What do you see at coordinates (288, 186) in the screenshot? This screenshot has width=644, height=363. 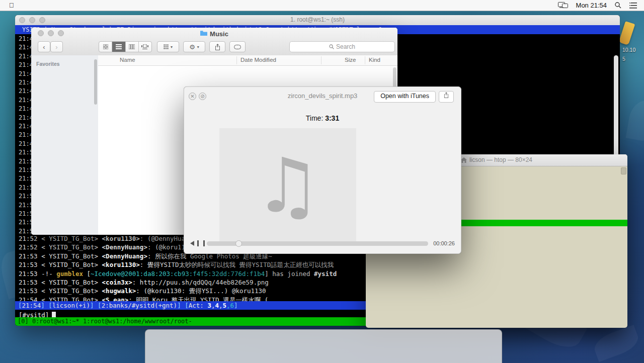 I see `music-note-icon: ♫` at bounding box center [288, 186].